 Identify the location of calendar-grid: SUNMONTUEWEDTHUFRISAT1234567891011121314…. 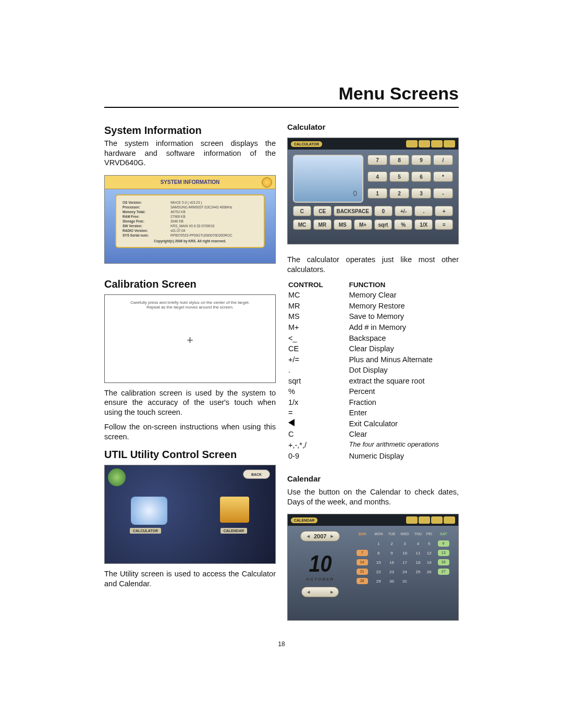
(402, 564).